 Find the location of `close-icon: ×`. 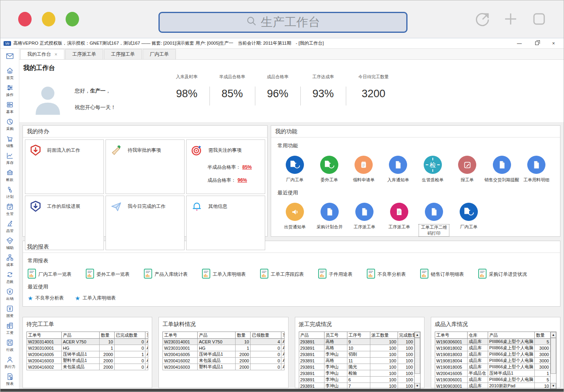

close-icon: × is located at coordinates (553, 43).